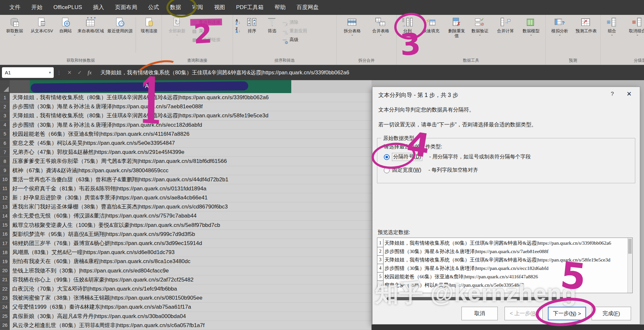  I want to click on radio-delimited-label: 分隔符号(D), so click(407, 157).